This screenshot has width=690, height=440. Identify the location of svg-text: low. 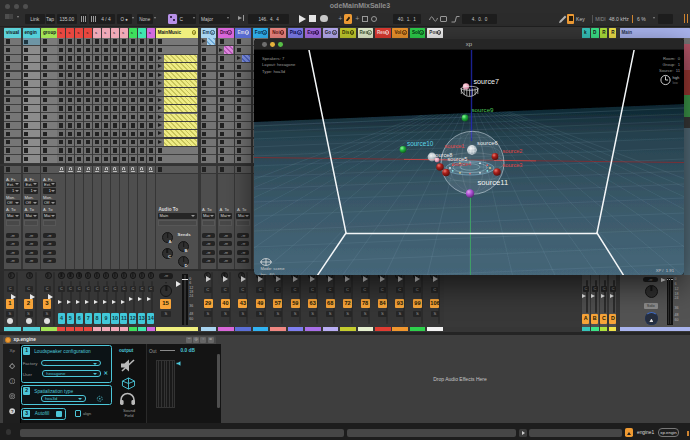
(676, 83).